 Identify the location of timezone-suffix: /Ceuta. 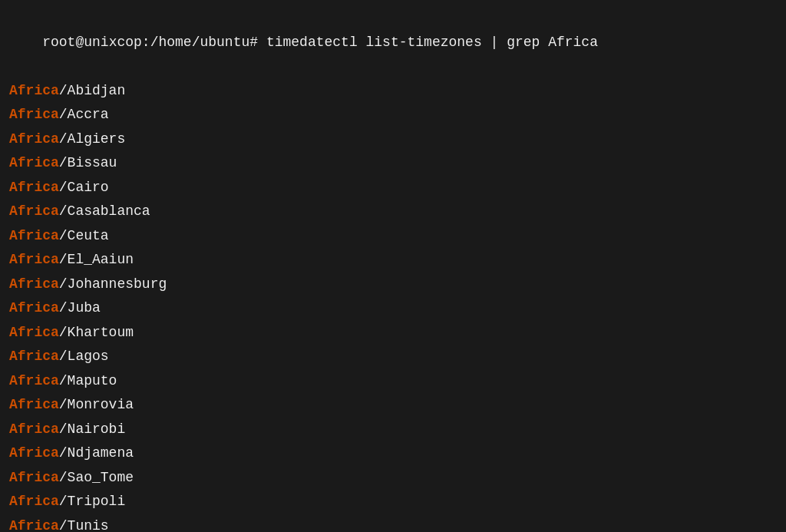
(84, 236).